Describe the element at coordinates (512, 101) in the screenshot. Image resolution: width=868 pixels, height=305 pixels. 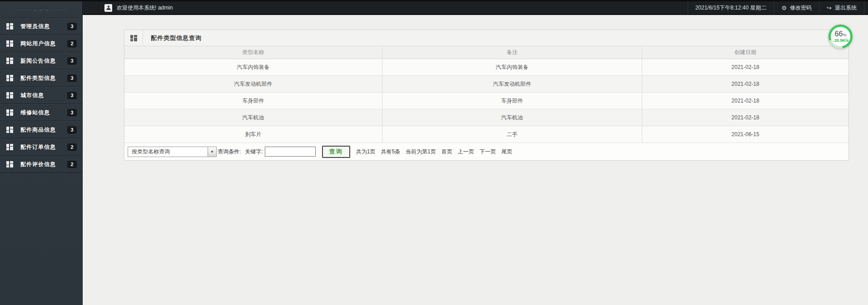
I see `cell-note: 车身部件` at that location.